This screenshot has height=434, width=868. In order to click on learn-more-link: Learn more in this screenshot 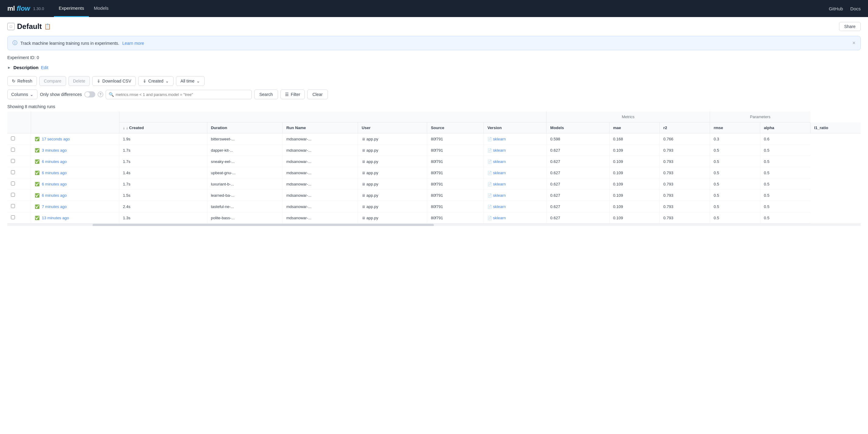, I will do `click(133, 43)`.